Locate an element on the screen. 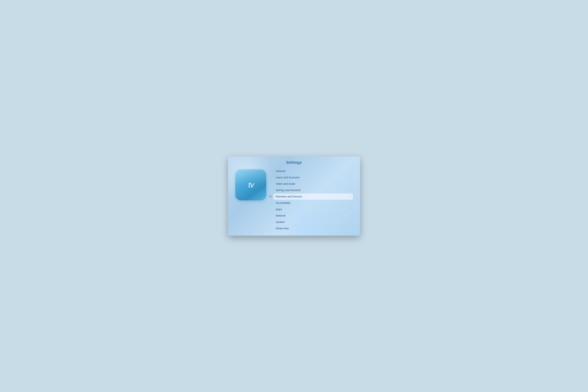 This screenshot has height=392, width=588. menu-item-accessibility: Accessibility› is located at coordinates (313, 203).